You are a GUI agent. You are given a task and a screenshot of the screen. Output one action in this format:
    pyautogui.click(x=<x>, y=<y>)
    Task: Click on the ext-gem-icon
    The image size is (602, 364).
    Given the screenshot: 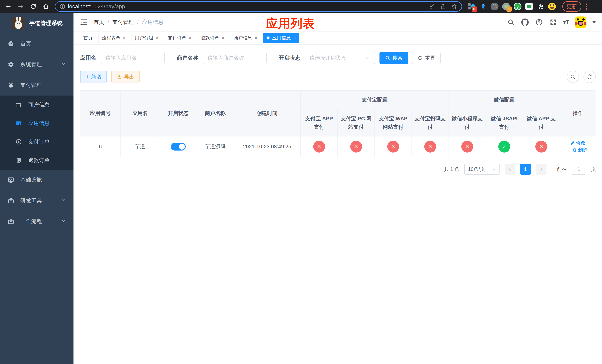 What is the action you would take?
    pyautogui.click(x=483, y=6)
    